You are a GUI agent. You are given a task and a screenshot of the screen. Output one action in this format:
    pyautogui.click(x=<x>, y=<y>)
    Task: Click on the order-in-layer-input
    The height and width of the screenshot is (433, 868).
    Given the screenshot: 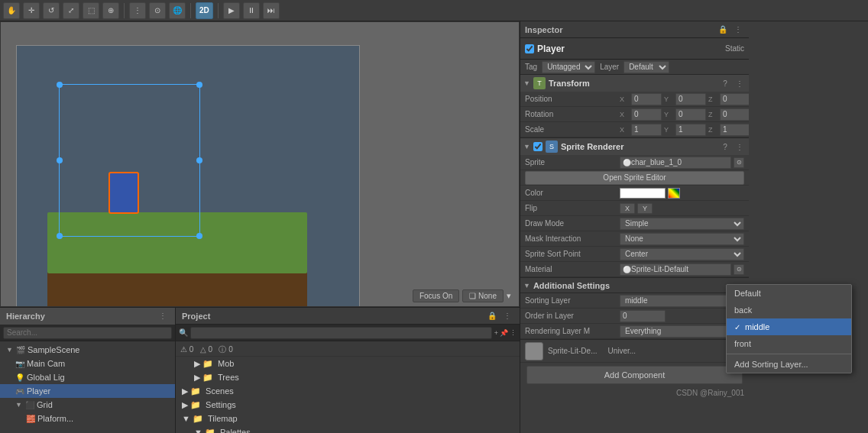 What is the action you would take?
    pyautogui.click(x=643, y=316)
    